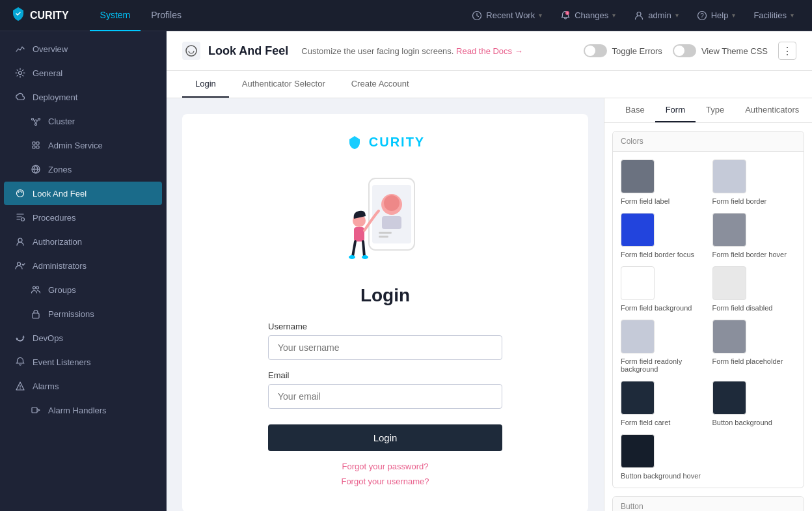 Image resolution: width=812 pixels, height=511 pixels. Describe the element at coordinates (755, 289) in the screenshot. I see `color-form-field-disabled: Form field disabled` at that location.